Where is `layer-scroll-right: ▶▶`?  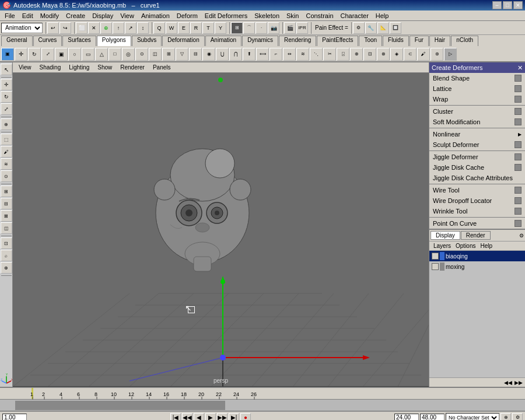
layer-scroll-right: ▶▶ is located at coordinates (519, 383).